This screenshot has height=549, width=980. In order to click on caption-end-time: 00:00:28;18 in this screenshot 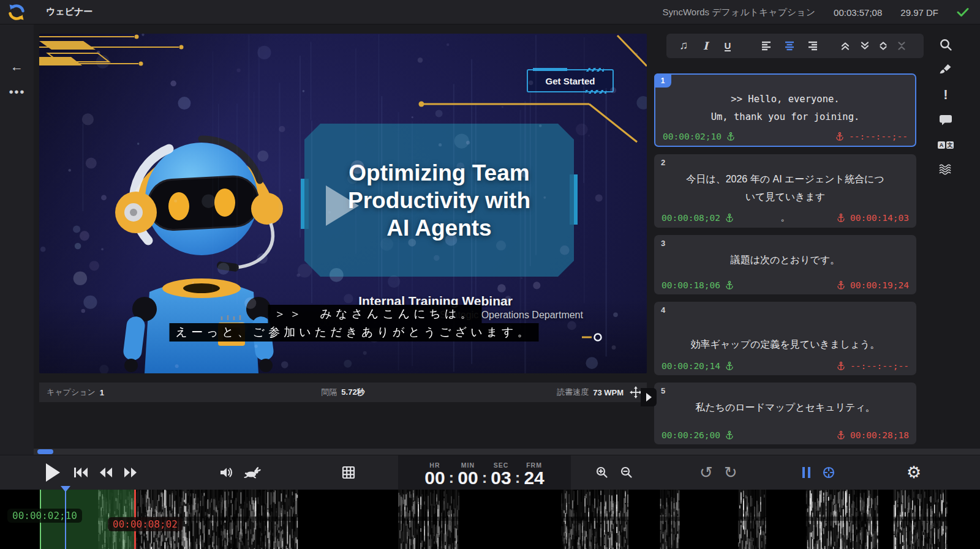, I will do `click(880, 435)`.